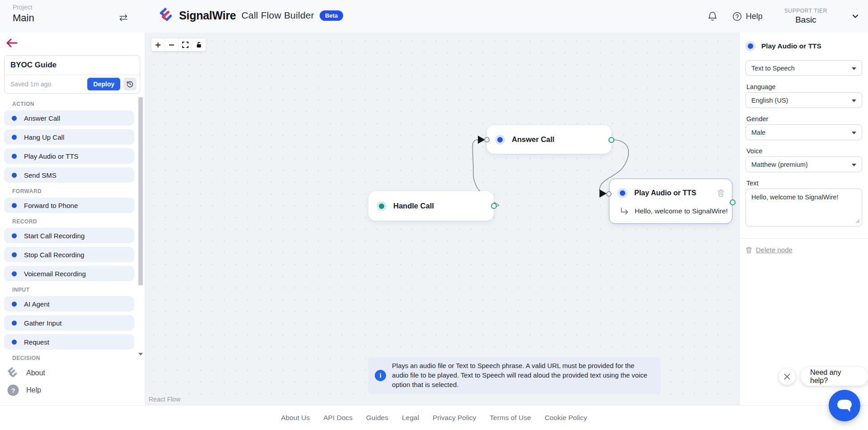  What do you see at coordinates (434, 418) in the screenshot?
I see `footer-links: About UsAPI DocsGuidesLegalPrivacy Polic…` at bounding box center [434, 418].